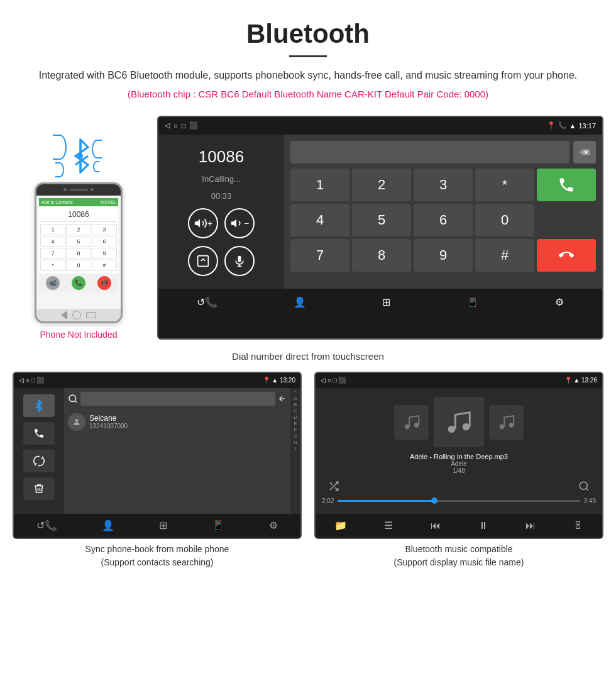 The image size is (616, 683). I want to click on key-1: 1, so click(320, 185).